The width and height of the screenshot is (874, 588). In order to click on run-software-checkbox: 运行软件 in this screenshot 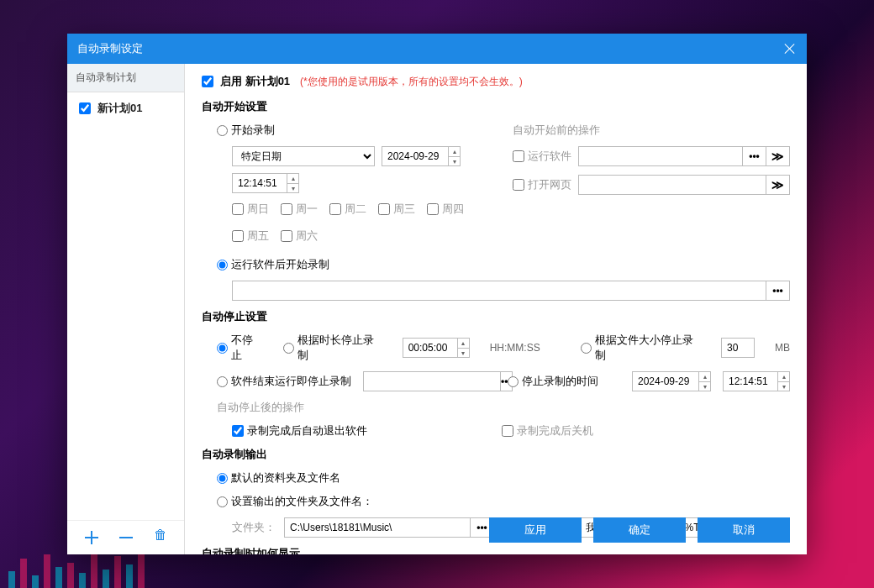, I will do `click(542, 156)`.